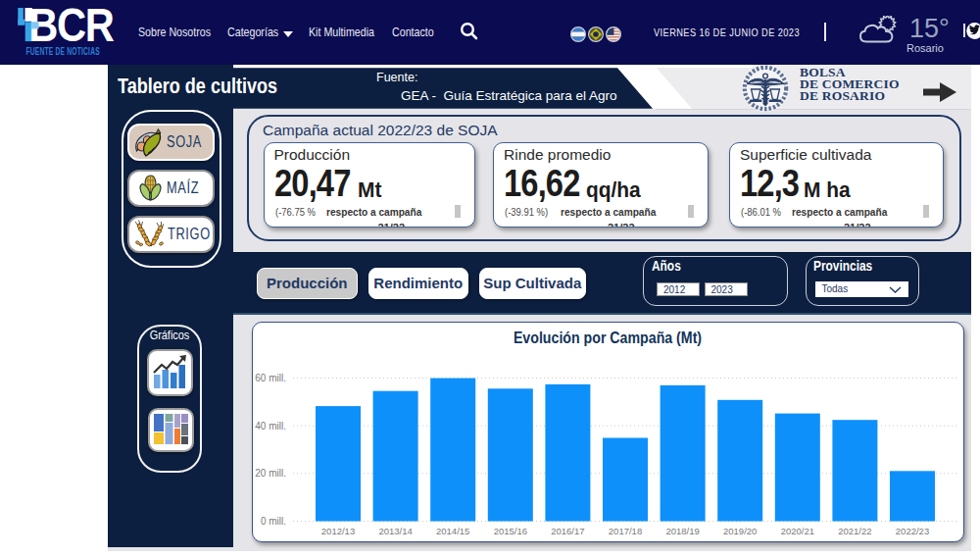 This screenshot has height=558, width=980. What do you see at coordinates (63, 51) in the screenshot?
I see `svg-text: FUENTE DE NOTICIAS` at bounding box center [63, 51].